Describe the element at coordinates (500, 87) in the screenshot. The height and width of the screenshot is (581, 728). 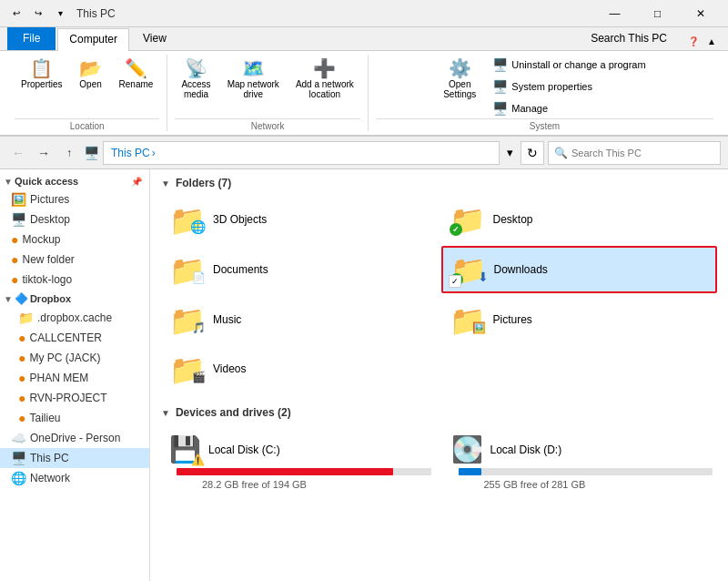
I see `system-props-icon: 🖥️` at that location.